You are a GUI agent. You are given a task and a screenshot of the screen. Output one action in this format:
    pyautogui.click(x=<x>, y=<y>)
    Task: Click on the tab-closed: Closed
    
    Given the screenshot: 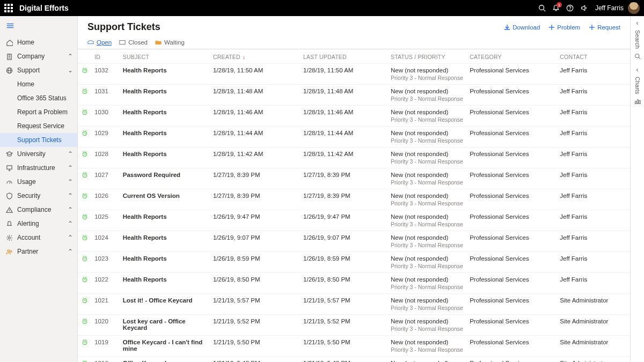 What is the action you would take?
    pyautogui.click(x=133, y=43)
    